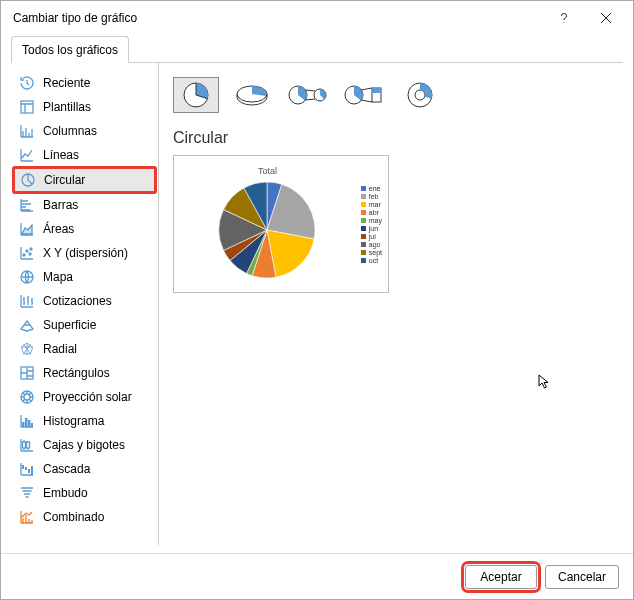 This screenshot has width=634, height=600. Describe the element at coordinates (27, 205) in the screenshot. I see `bars-icon` at that location.